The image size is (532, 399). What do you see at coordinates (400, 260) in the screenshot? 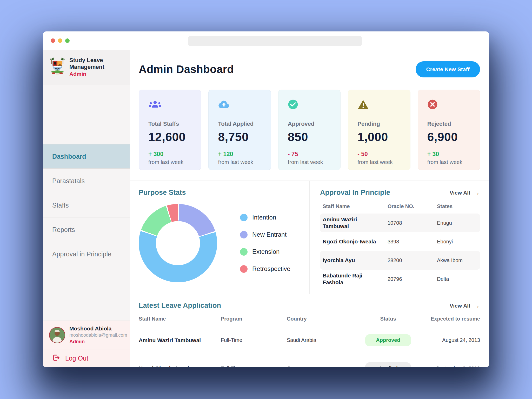
I see `table-row: Iyorchia Ayu 28200 Akwa Ibom` at bounding box center [400, 260].